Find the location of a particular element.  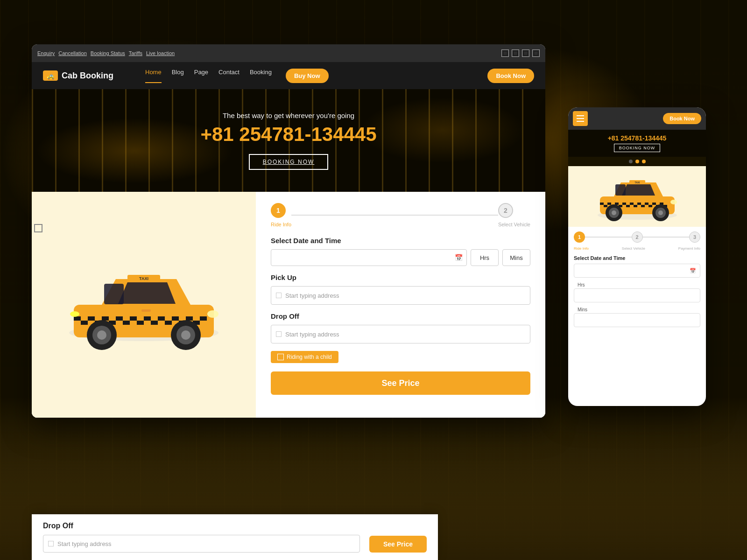

scroll-indicator is located at coordinates (38, 228).